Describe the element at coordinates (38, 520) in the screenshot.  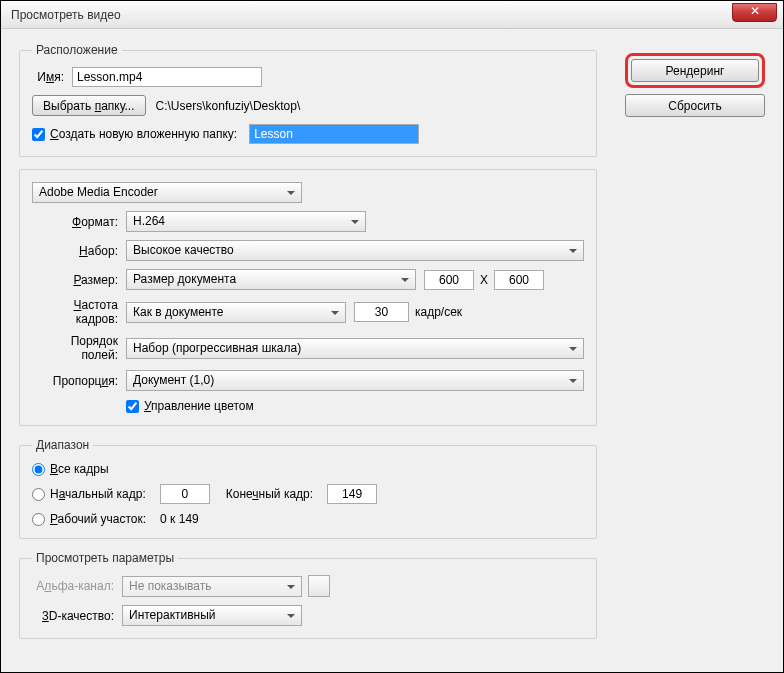
I see `range-work-radio` at that location.